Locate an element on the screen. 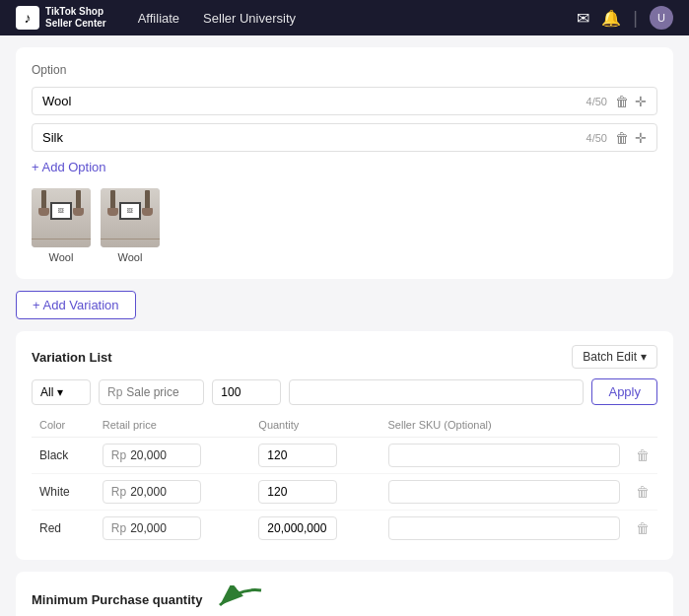  qty-cell-black is located at coordinates (315, 455).